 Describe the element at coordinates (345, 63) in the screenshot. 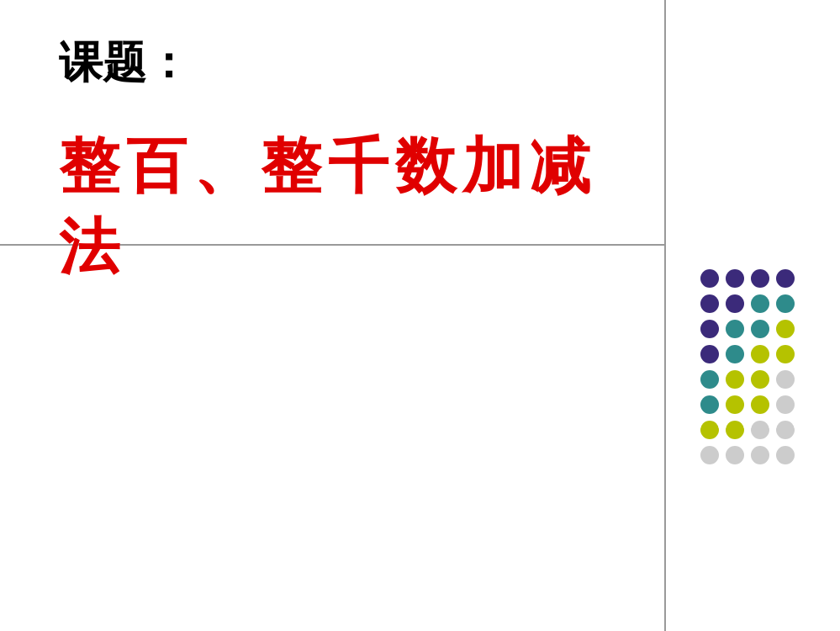

I see `lesson-label: 课题：` at that location.